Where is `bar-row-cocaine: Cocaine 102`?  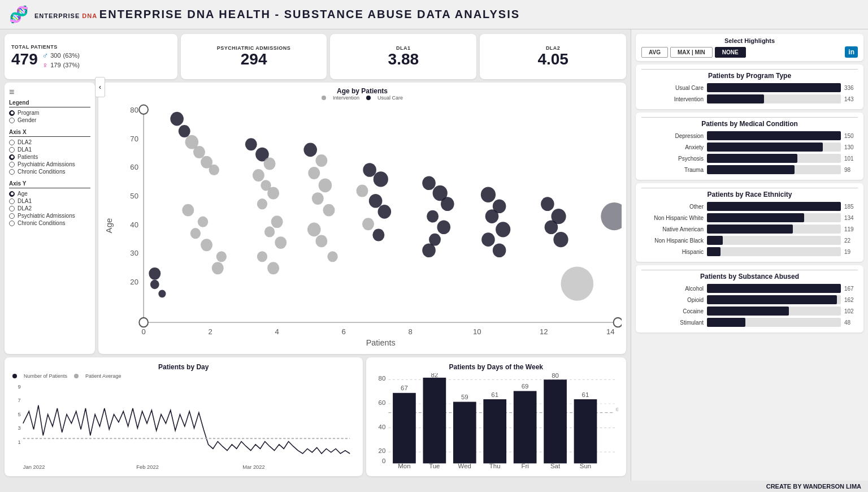
bar-row-cocaine: Cocaine 102 is located at coordinates (749, 311).